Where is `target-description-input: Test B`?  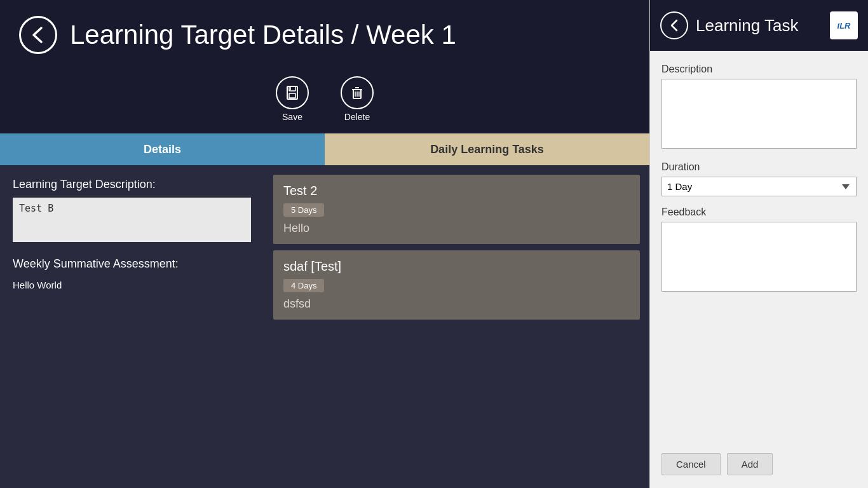
target-description-input: Test B is located at coordinates (132, 220).